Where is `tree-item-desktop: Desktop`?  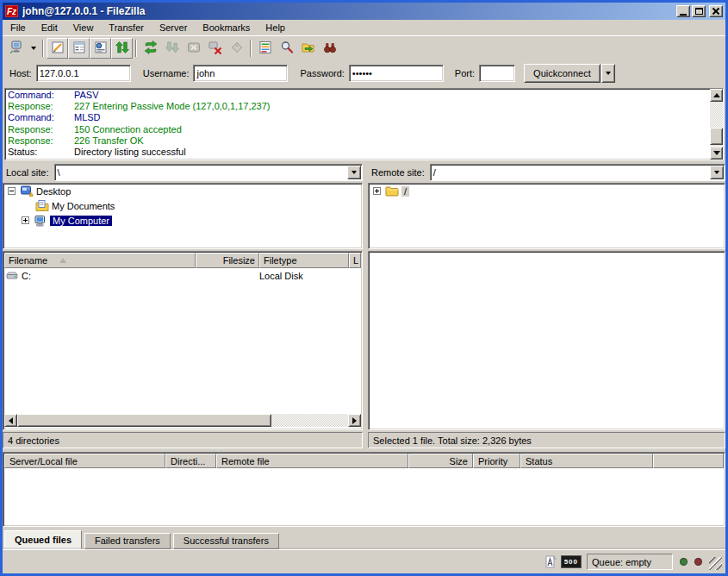
tree-item-desktop: Desktop is located at coordinates (183, 191).